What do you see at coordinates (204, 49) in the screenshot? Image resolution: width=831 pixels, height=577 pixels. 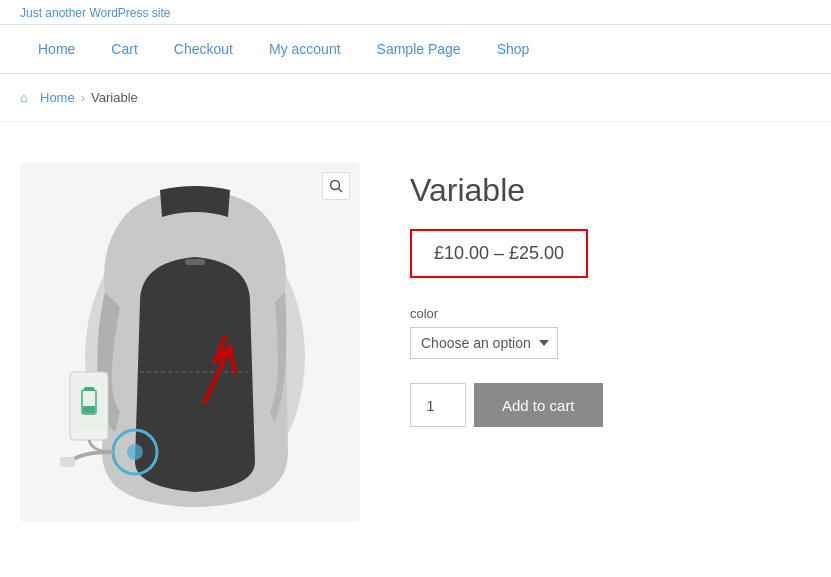 I see `nav-checkout: Checkout` at bounding box center [204, 49].